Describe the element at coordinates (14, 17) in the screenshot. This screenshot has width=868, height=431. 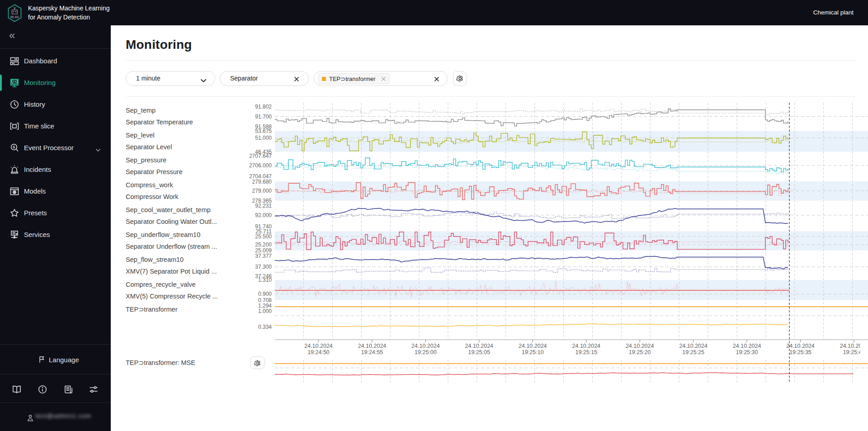
I see `svg-text: MLAD` at that location.